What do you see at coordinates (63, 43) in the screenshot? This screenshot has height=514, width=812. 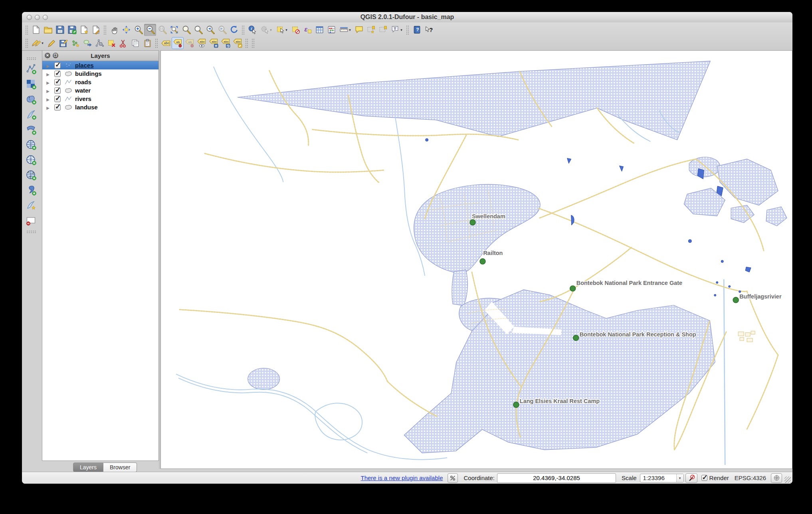 I see `save-layer-edits-button` at bounding box center [63, 43].